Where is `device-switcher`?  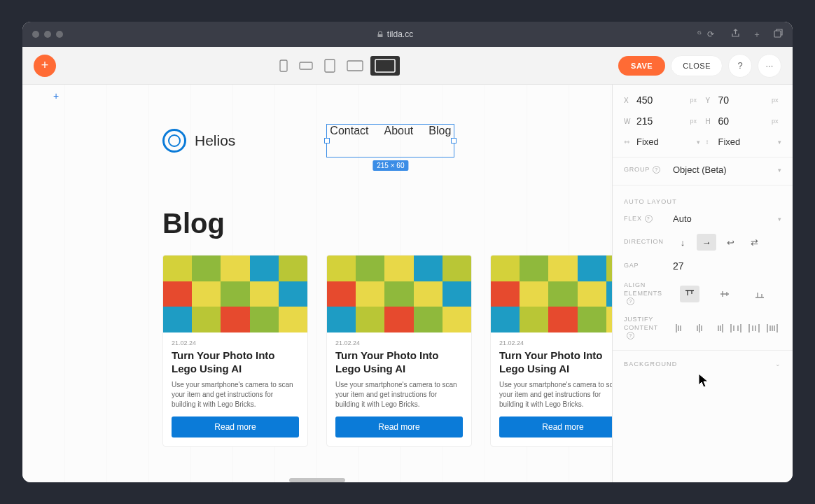
device-switcher is located at coordinates (337, 66).